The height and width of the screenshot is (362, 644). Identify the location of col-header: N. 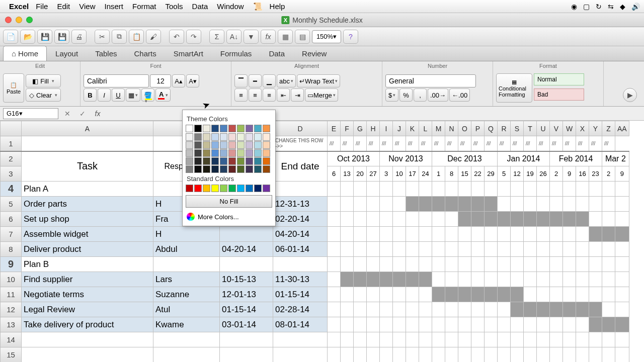
(452, 129).